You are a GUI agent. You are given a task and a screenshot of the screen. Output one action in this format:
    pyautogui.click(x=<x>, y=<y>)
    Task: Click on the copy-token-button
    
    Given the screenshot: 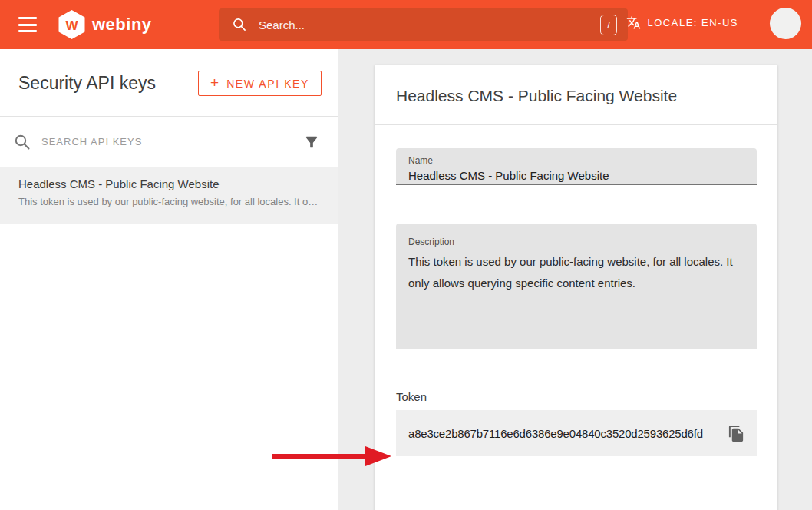 What is the action you would take?
    pyautogui.click(x=736, y=433)
    